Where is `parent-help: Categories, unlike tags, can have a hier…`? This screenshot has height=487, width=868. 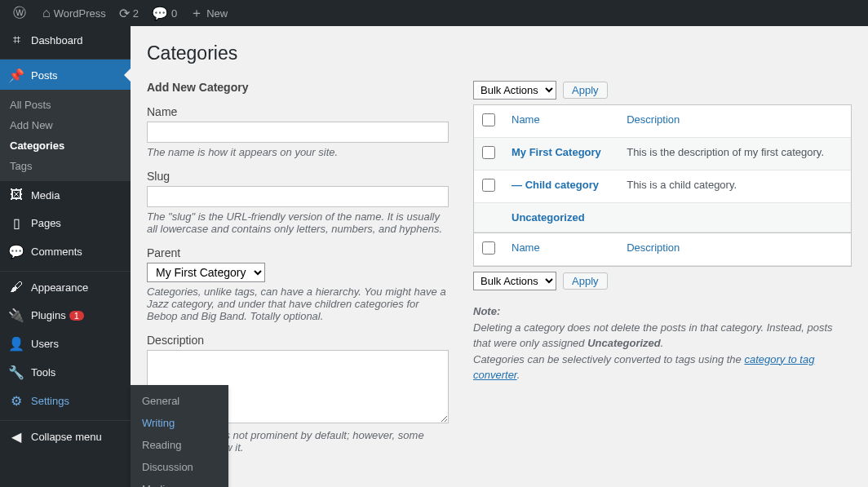 parent-help: Categories, unlike tags, can have a hier… is located at coordinates (298, 303).